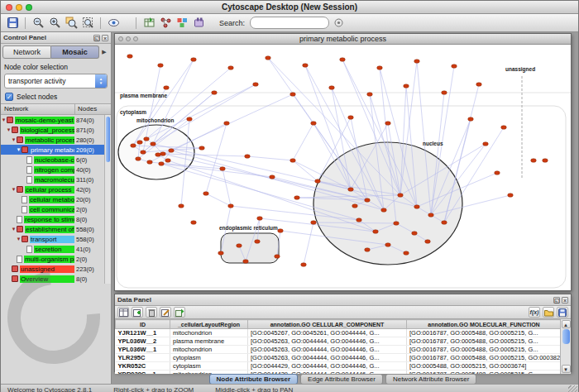 The width and height of the screenshot is (579, 392). What do you see at coordinates (143, 333) in the screenshot?
I see `table-cell: YJR121W__1` at bounding box center [143, 333].